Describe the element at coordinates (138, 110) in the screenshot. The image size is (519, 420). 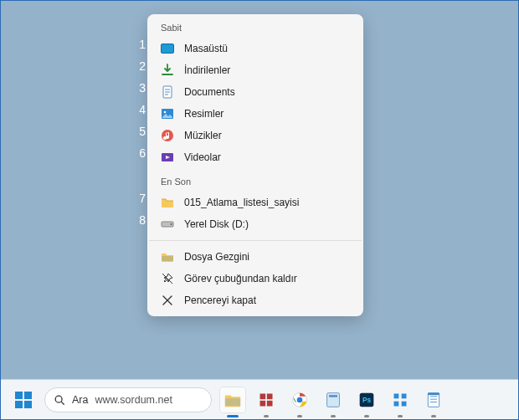
I see `row-number: 4` at that location.